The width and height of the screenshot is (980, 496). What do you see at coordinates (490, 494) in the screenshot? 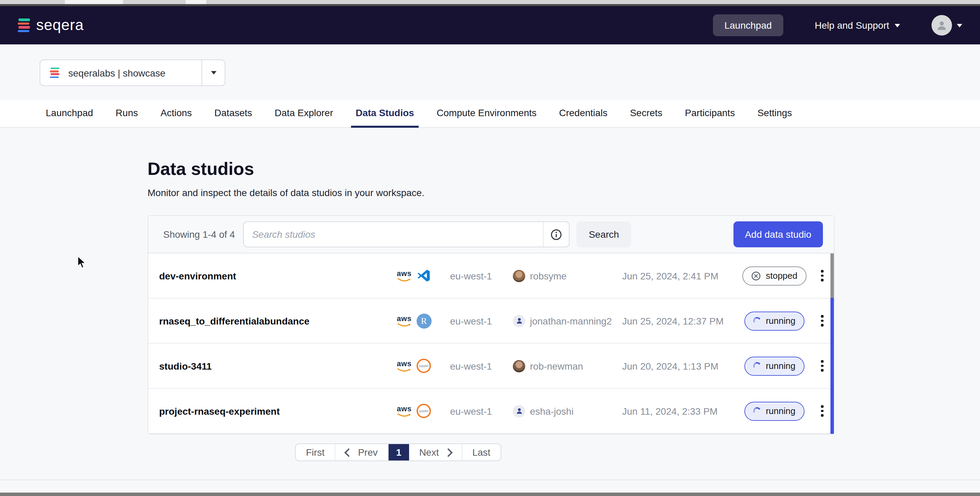
I see `bottom-chrome-strip` at bounding box center [490, 494].